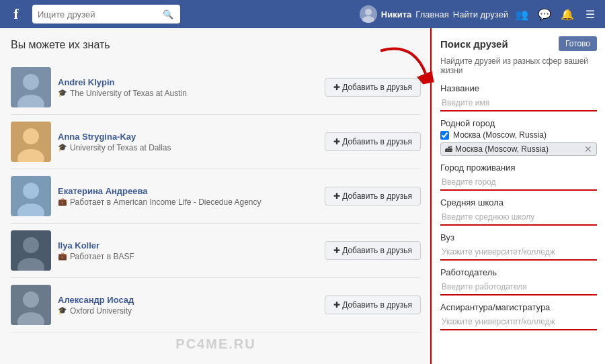  What do you see at coordinates (519, 183) in the screenshot?
I see `form-input-city` at bounding box center [519, 183].